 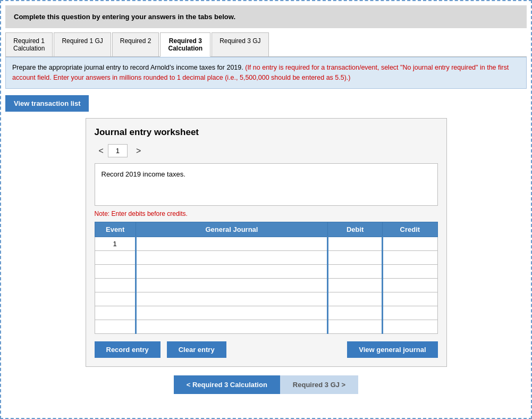 I want to click on instruction-bar: Complete this question by entering your …, so click(x=266, y=17).